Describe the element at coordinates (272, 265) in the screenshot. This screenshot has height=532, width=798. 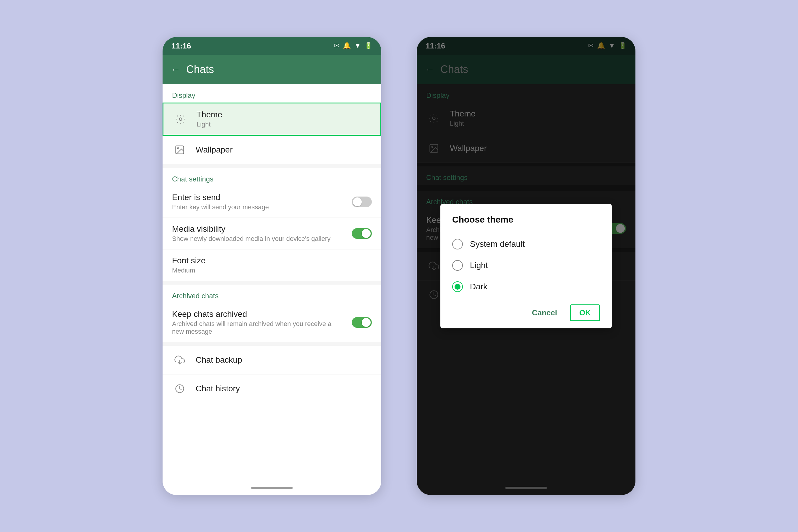
I see `font-size-item: Font size Medium` at that location.